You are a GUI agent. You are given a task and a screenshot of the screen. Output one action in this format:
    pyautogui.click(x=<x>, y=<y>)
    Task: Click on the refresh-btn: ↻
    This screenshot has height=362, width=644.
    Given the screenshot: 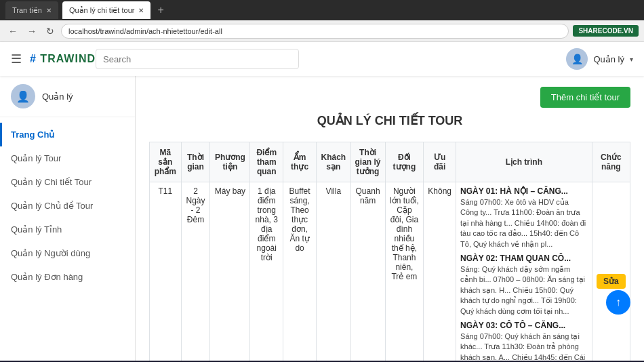 What is the action you would take?
    pyautogui.click(x=50, y=31)
    